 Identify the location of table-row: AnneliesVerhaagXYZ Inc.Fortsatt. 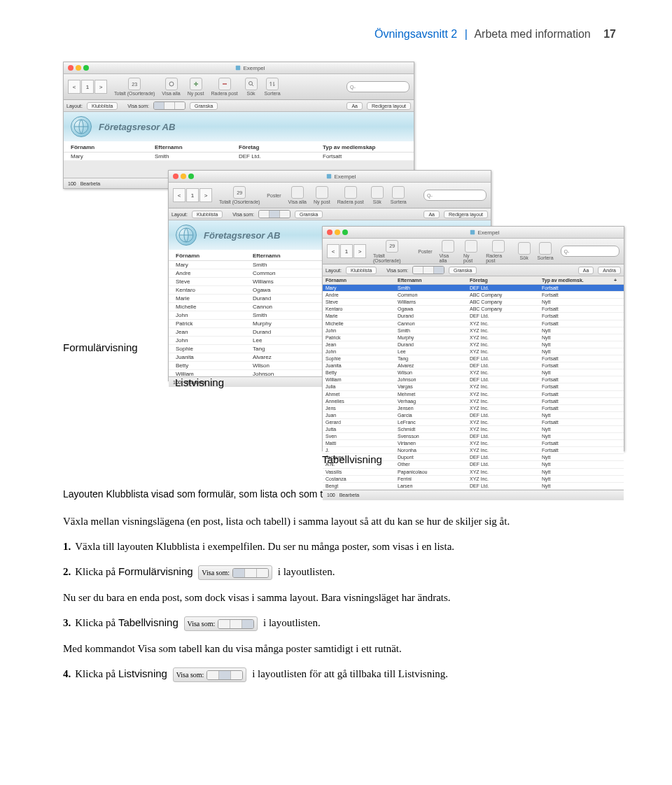
(473, 402).